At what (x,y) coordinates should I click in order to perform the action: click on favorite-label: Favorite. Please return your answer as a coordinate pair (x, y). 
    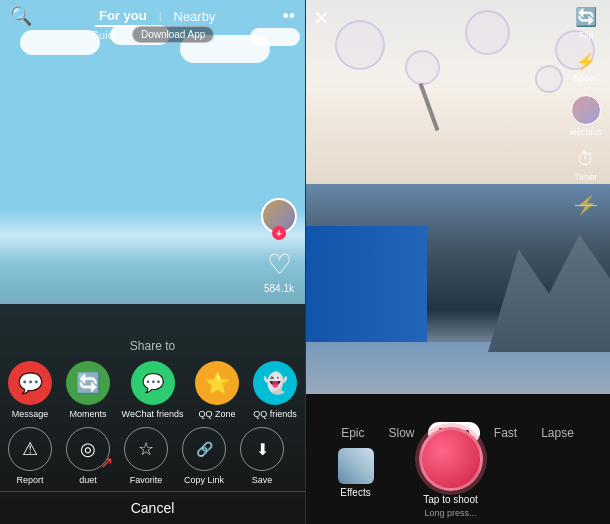
    Looking at the image, I should click on (146, 480).